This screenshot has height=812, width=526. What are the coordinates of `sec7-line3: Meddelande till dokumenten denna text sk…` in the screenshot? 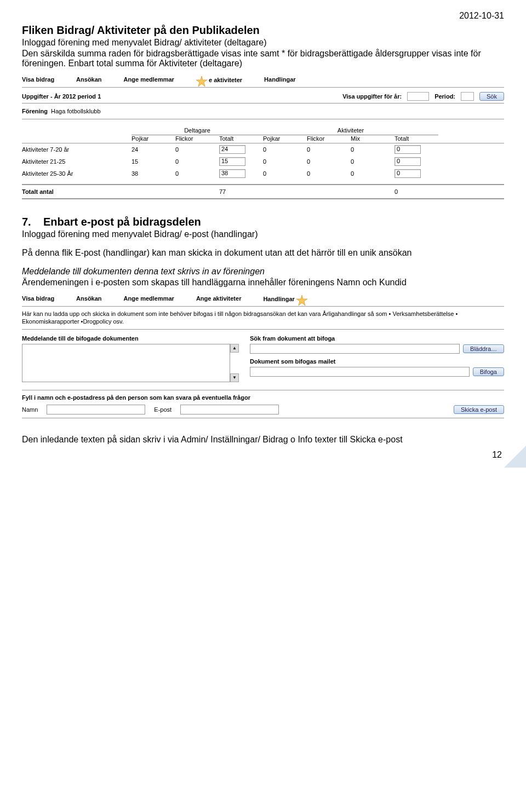 It's located at (263, 272).